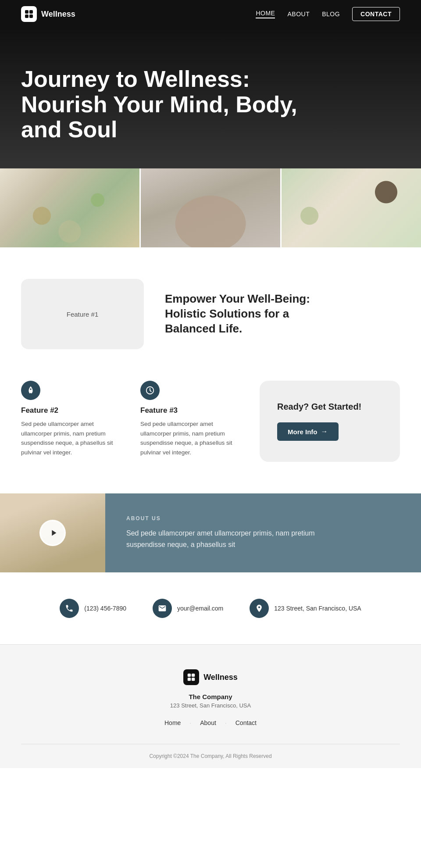 This screenshot has height=868, width=421. What do you see at coordinates (211, 208) in the screenshot?
I see `hero-image-massage` at bounding box center [211, 208].